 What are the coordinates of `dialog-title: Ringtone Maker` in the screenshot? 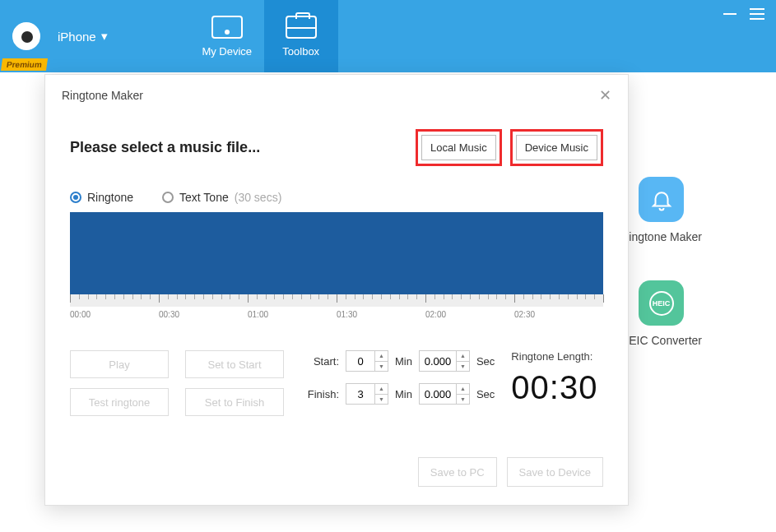 It's located at (102, 95).